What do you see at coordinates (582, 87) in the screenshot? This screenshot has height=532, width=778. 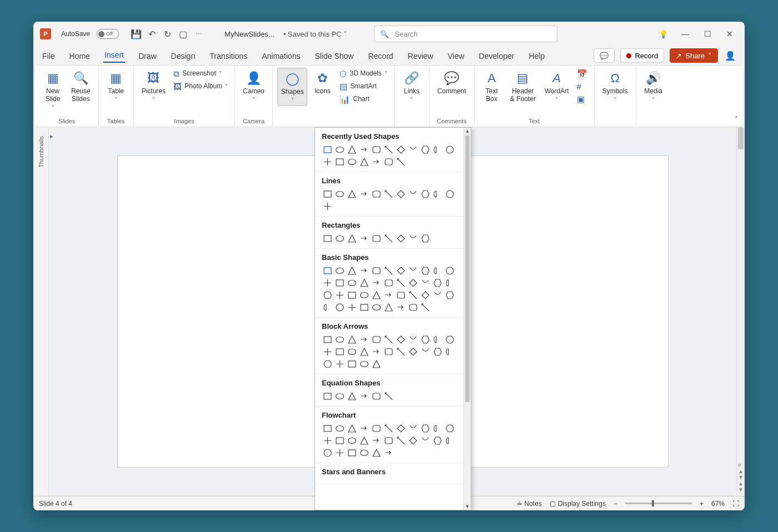 I see `slide-number-button: #` at bounding box center [582, 87].